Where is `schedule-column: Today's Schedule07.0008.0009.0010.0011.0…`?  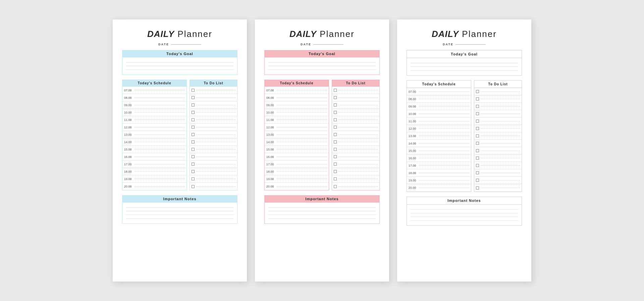 schedule-column: Today's Schedule07.0008.0009.0010.0011.0… is located at coordinates (297, 135).